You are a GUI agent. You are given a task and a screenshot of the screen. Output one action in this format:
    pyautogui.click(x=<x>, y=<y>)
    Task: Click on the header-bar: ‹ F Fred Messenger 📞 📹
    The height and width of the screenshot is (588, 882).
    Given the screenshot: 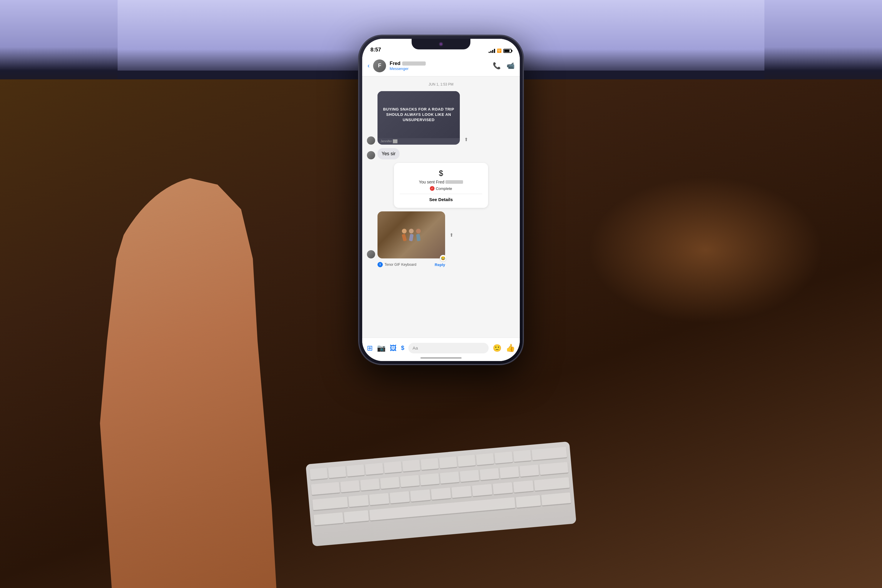 What is the action you would take?
    pyautogui.click(x=441, y=66)
    